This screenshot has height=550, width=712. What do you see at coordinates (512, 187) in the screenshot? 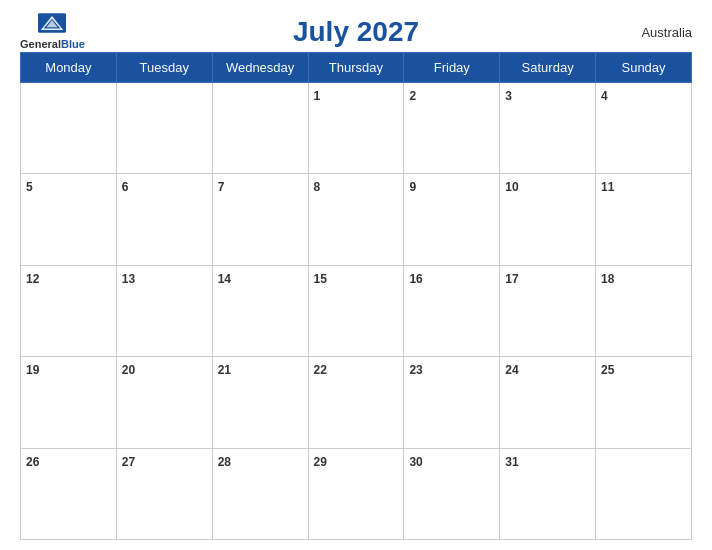
I see `day-number: 10` at bounding box center [512, 187].